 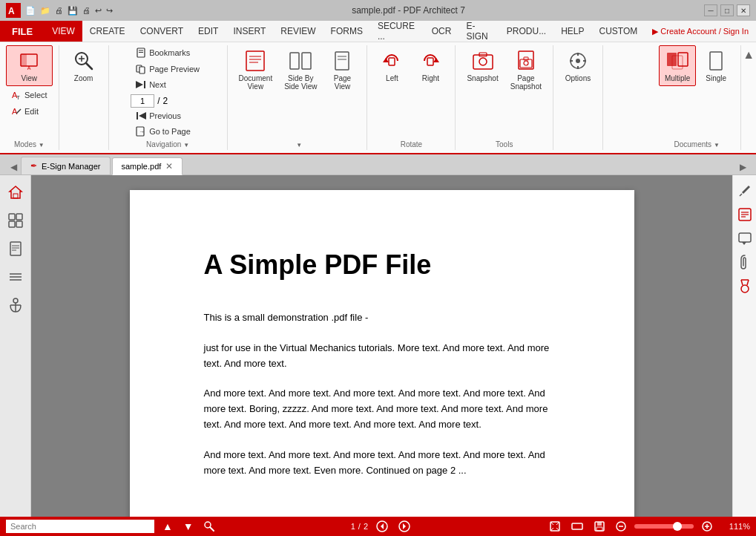 What do you see at coordinates (22, 31) in the screenshot?
I see `file-menu: FILE` at bounding box center [22, 31].